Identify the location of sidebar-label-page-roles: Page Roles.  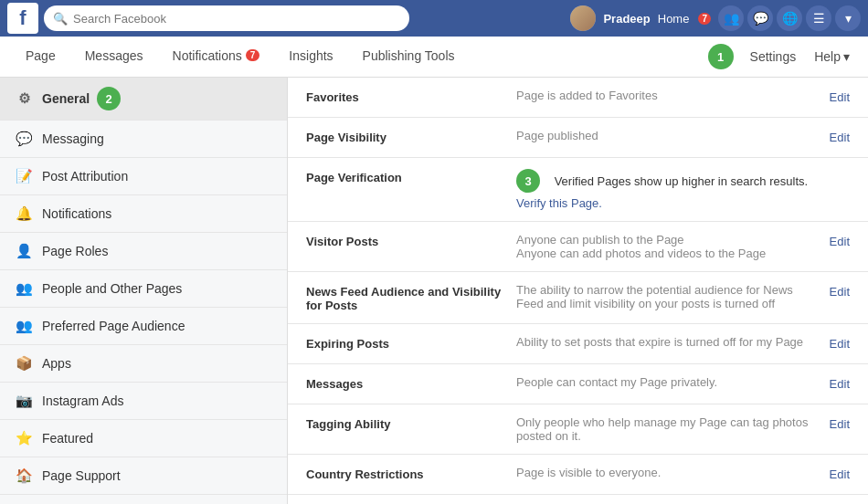
(75, 251).